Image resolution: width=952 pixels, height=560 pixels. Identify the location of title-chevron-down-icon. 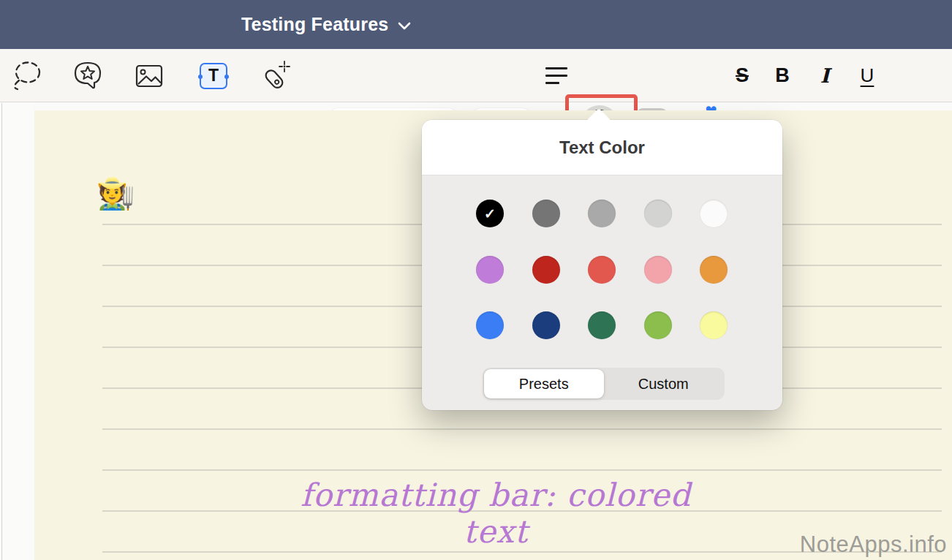
(404, 25).